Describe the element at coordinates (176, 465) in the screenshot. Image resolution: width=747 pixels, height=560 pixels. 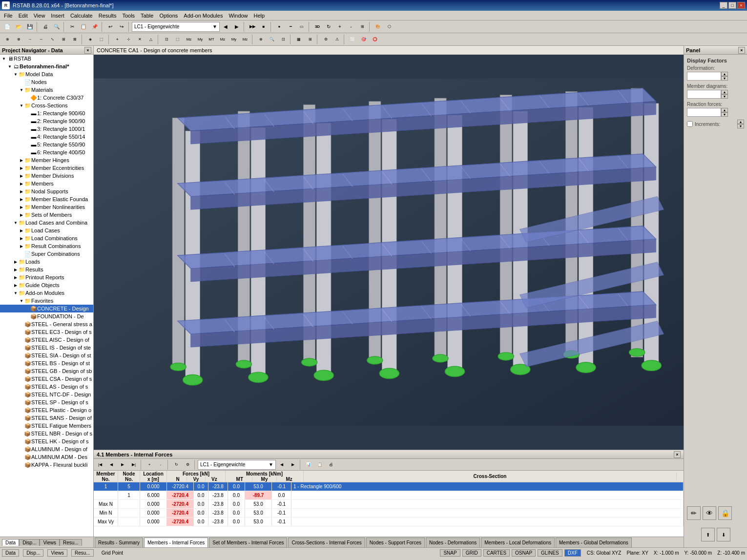
I see `table-refresh: ↻` at that location.